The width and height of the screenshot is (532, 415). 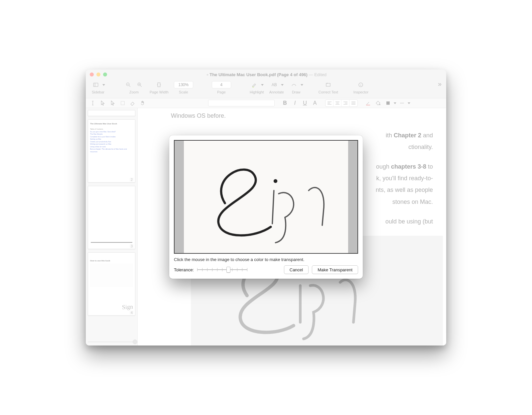 What do you see at coordinates (266, 197) in the screenshot?
I see `instant-alpha-canvas` at bounding box center [266, 197].